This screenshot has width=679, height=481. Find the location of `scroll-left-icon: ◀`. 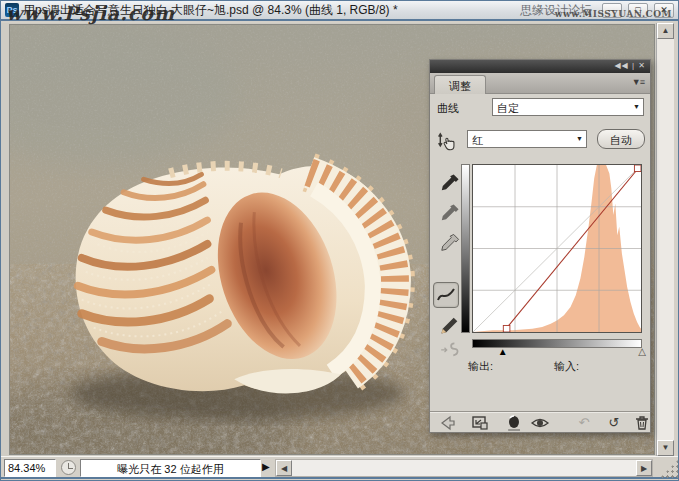

scroll-left-icon: ◀ is located at coordinates (284, 468).